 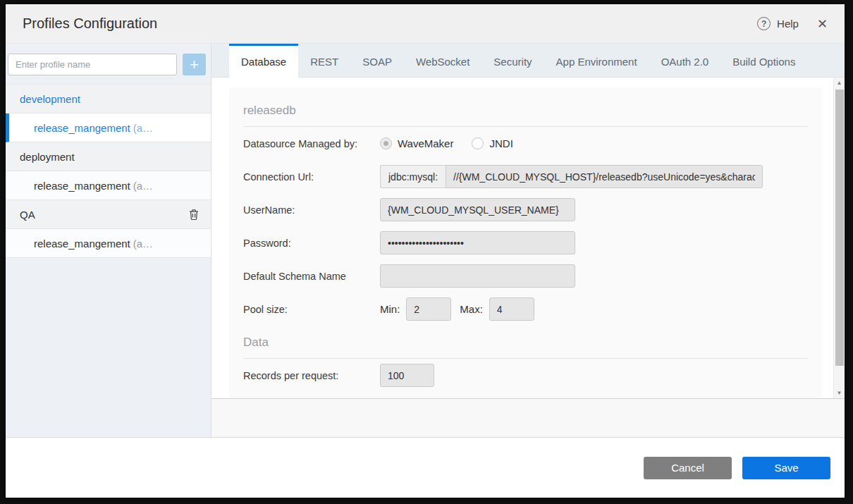 I want to click on username-row: UserName:, so click(x=526, y=210).